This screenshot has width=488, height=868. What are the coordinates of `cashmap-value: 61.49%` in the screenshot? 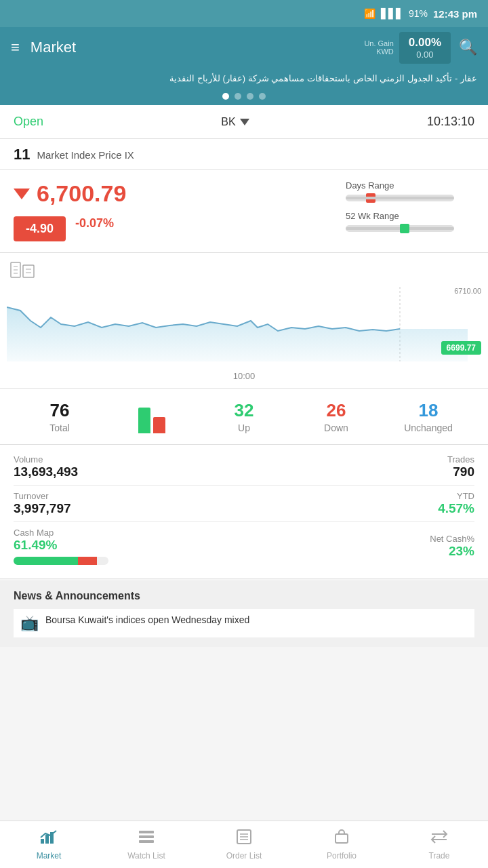 It's located at (61, 545).